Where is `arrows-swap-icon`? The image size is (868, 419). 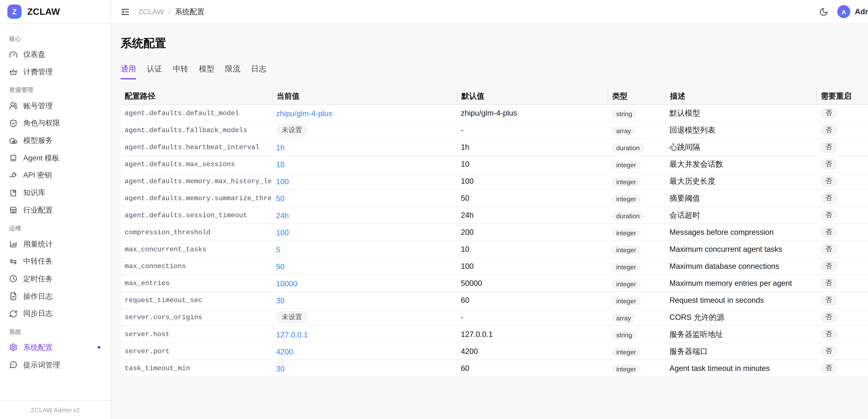
arrows-swap-icon is located at coordinates (13, 262).